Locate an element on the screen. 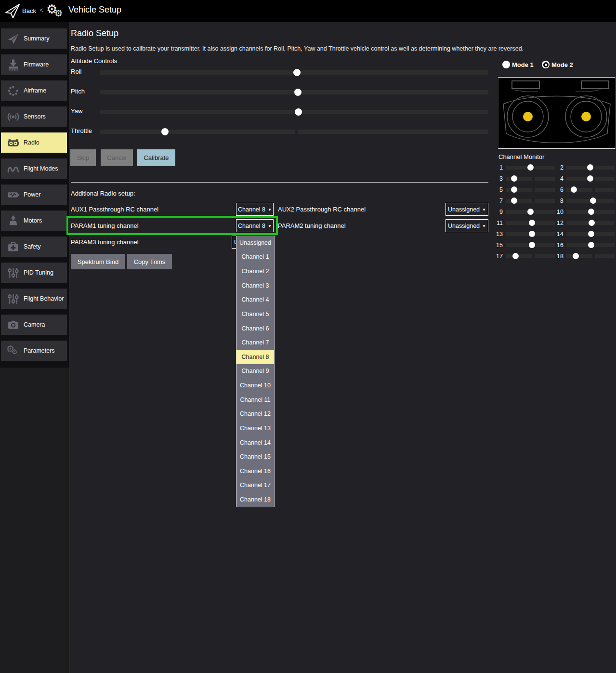 Image resolution: width=616 pixels, height=673 pixels. sidebar-item-label: Flight Modes is located at coordinates (41, 169).